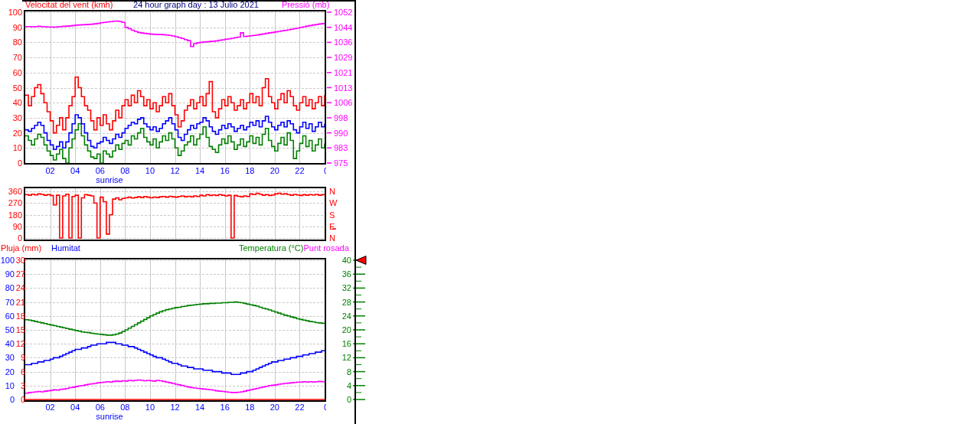 Image resolution: width=980 pixels, height=424 pixels. What do you see at coordinates (343, 103) in the screenshot?
I see `pressure-right-tick: 1006` at bounding box center [343, 103].